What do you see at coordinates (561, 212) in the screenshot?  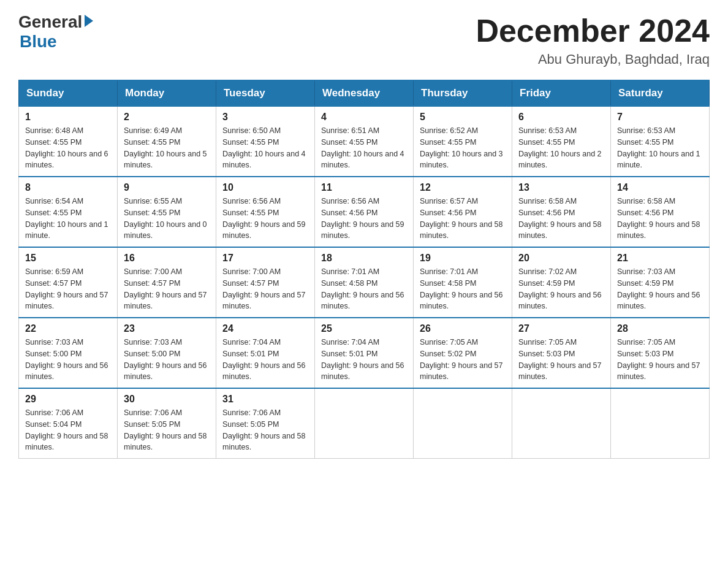 I see `calendar-cell: 13 Sunrise: 6:58 AMSunset: 4:56 PMDaylig…` at bounding box center [561, 212].